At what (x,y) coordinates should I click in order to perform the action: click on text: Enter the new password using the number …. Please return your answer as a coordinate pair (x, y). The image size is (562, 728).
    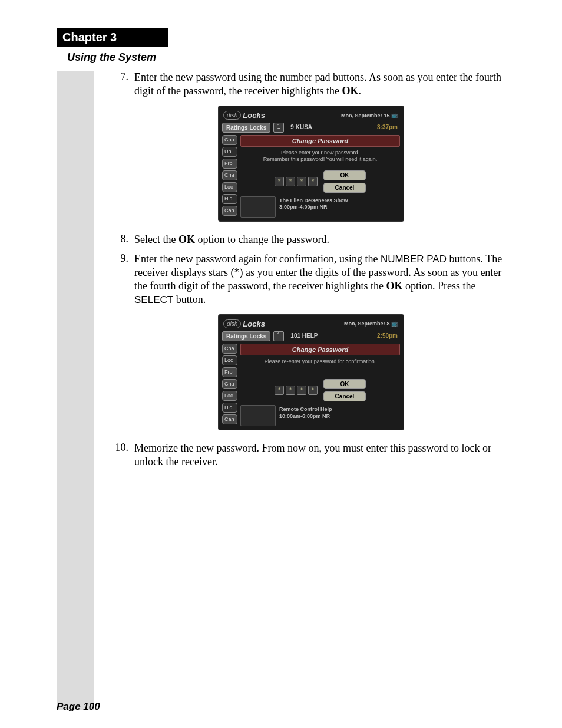
    Looking at the image, I should click on (318, 84).